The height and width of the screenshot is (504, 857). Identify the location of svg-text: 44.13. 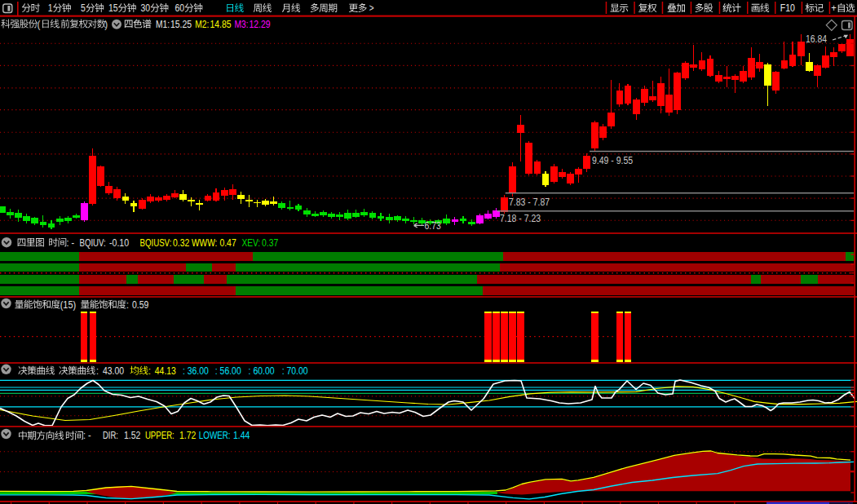
(166, 371).